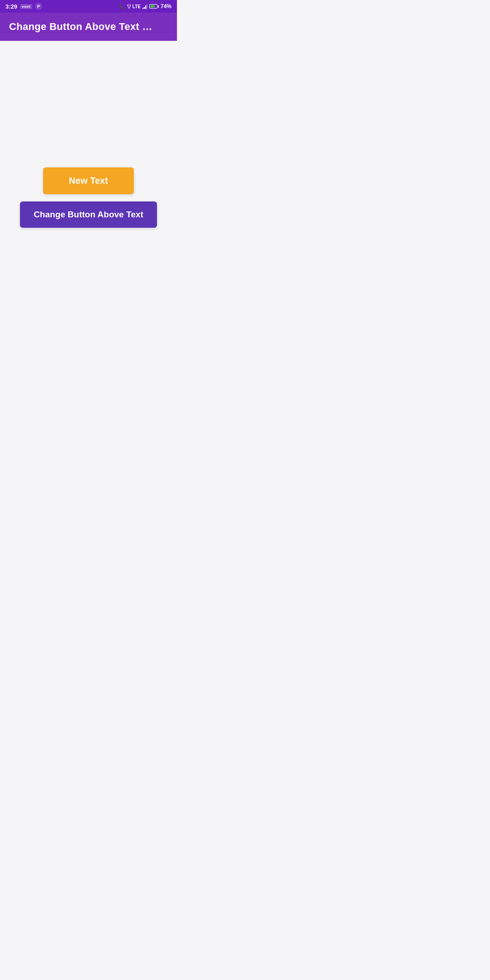 This screenshot has height=980, width=490. Describe the element at coordinates (166, 6) in the screenshot. I see `battery-percent: 74%` at that location.